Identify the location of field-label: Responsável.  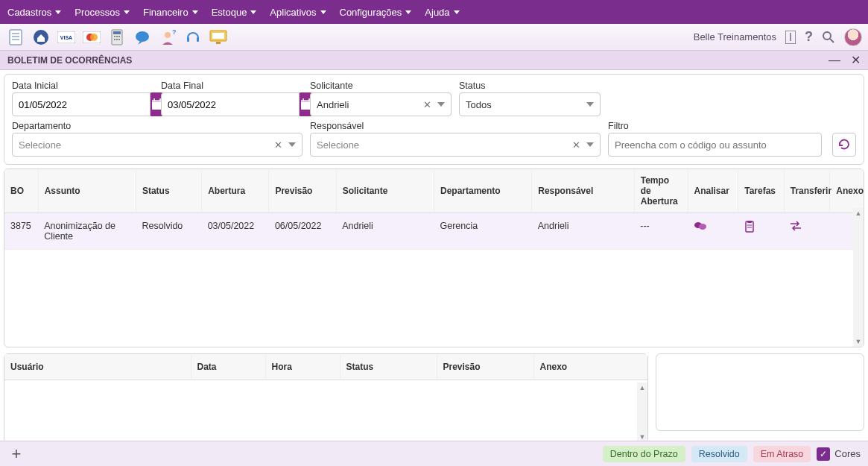
(455, 126).